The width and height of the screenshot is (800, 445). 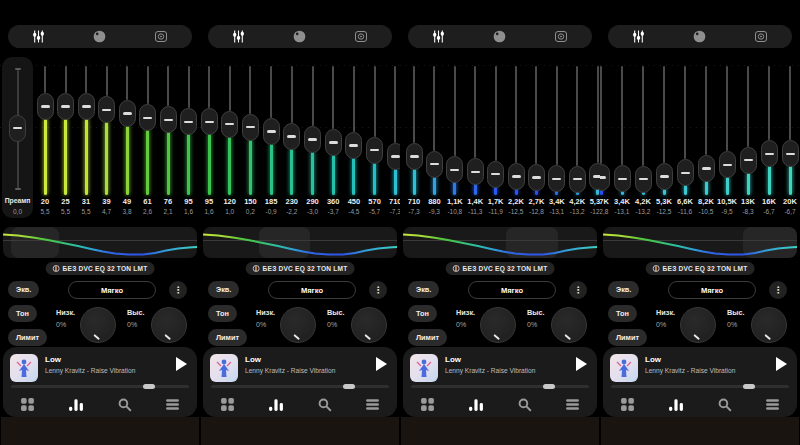 What do you see at coordinates (300, 37) in the screenshot?
I see `tone-knob-icon` at bounding box center [300, 37].